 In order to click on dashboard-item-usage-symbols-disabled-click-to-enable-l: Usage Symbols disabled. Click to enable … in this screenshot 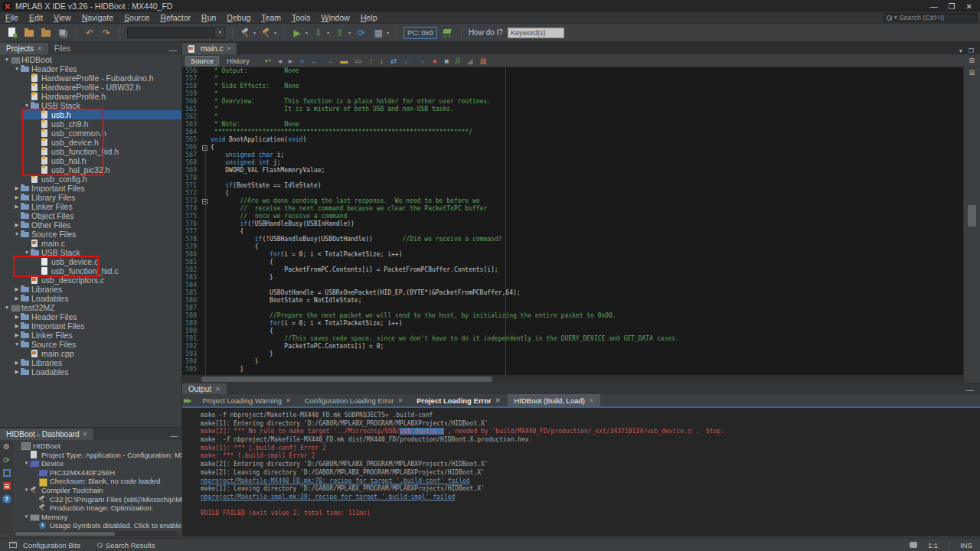, I will do `click(98, 526)`.